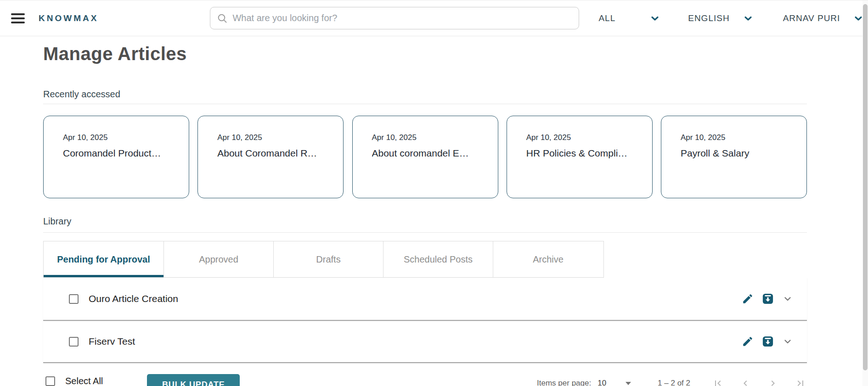 The height and width of the screenshot is (386, 868). What do you see at coordinates (271, 157) in the screenshot?
I see `recent-article-card: Apr 10, 2025 About Coromandel R…` at bounding box center [271, 157].